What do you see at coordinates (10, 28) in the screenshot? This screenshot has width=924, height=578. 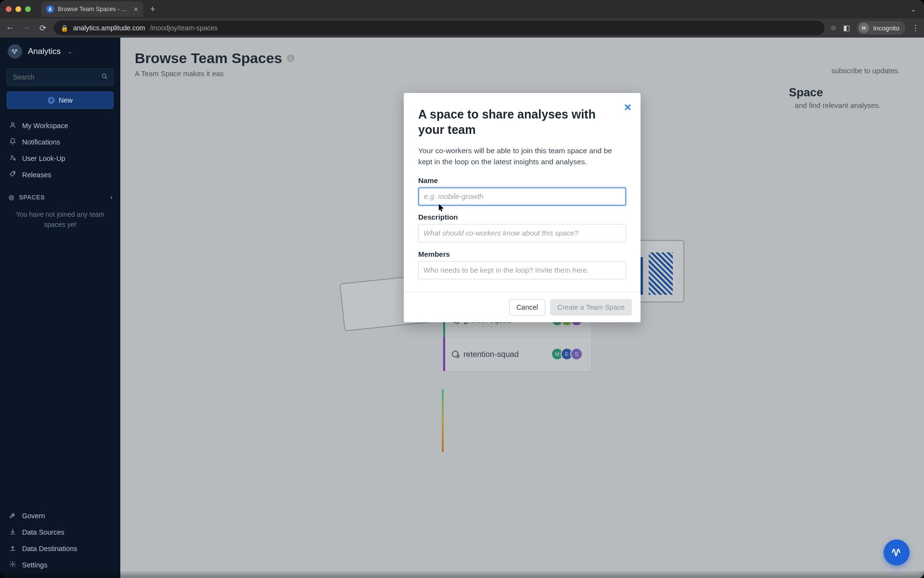 I see `back-button: ←` at bounding box center [10, 28].